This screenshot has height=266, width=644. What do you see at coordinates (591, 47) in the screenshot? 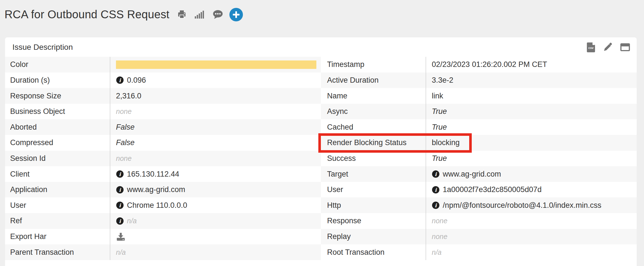
I see `export-csv-icon: csv` at bounding box center [591, 47].